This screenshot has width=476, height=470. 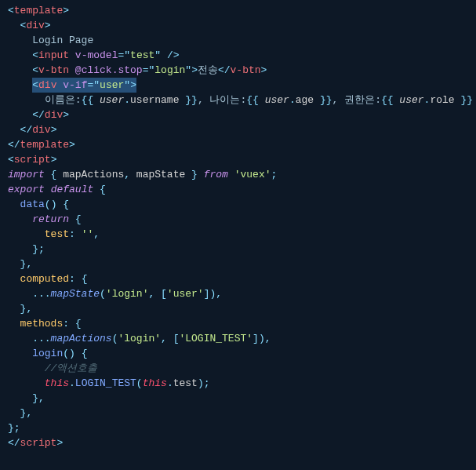 What do you see at coordinates (238, 174) in the screenshot?
I see `code-line: import { mapActions, mapState } from 'vu…` at bounding box center [238, 174].